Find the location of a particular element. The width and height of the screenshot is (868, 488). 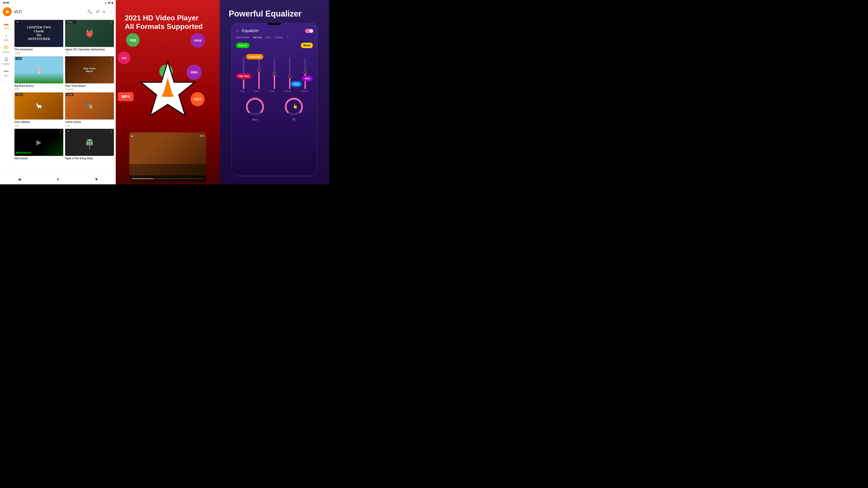

eq-back-button: ← is located at coordinates (238, 31).